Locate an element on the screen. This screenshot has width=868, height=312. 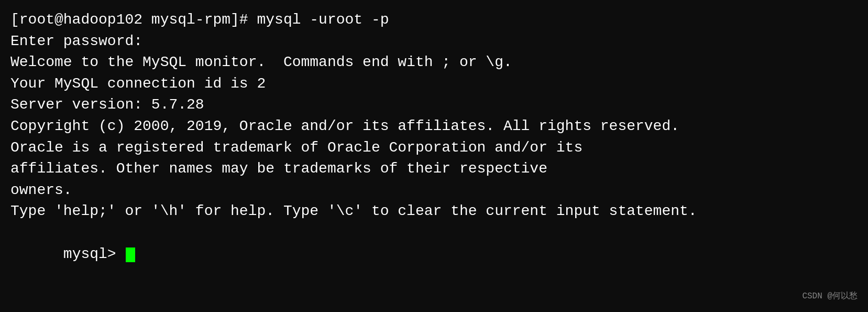
terminal-line: Welcome to the MySQL monitor. Commands e… is located at coordinates (434, 63).